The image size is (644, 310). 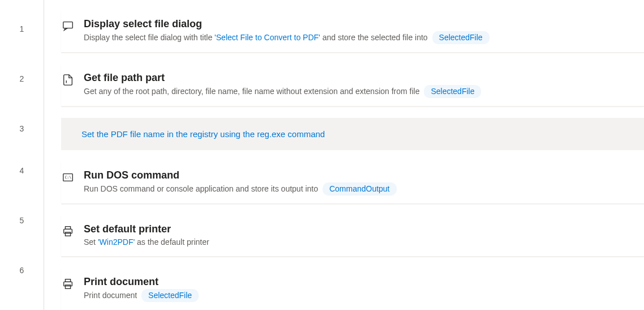 I want to click on step-comment: Set the PDF file name in the registry us…, so click(x=353, y=134).